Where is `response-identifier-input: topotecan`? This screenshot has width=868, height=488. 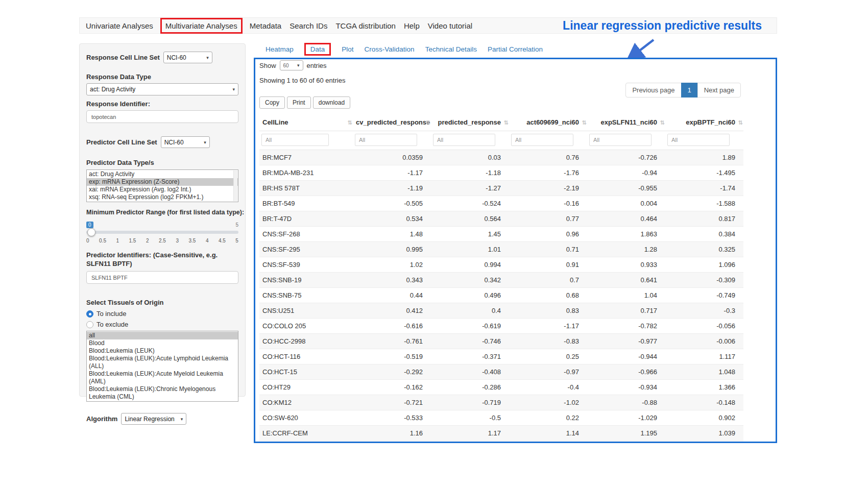 response-identifier-input: topotecan is located at coordinates (162, 116).